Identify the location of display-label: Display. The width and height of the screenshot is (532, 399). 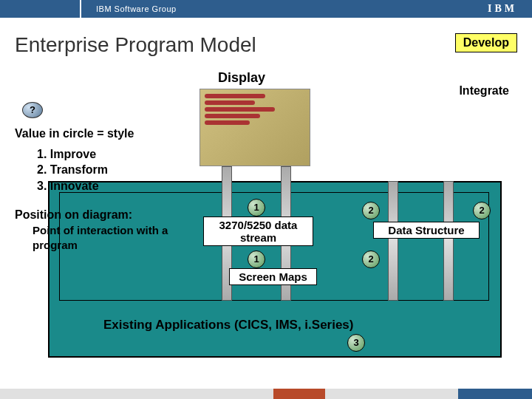
(242, 78).